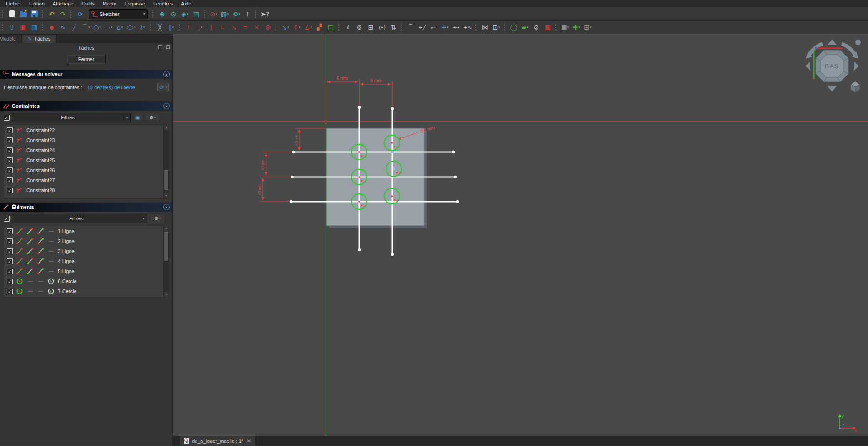  What do you see at coordinates (288, 27) in the screenshot?
I see `dimension-tools-dropdown-arrow: ▾` at bounding box center [288, 27].